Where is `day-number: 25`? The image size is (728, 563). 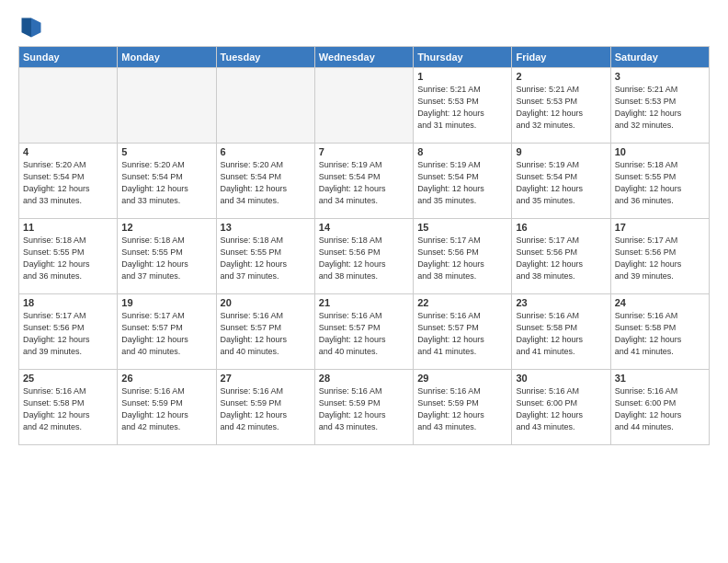
day-number: 25 is located at coordinates (68, 378).